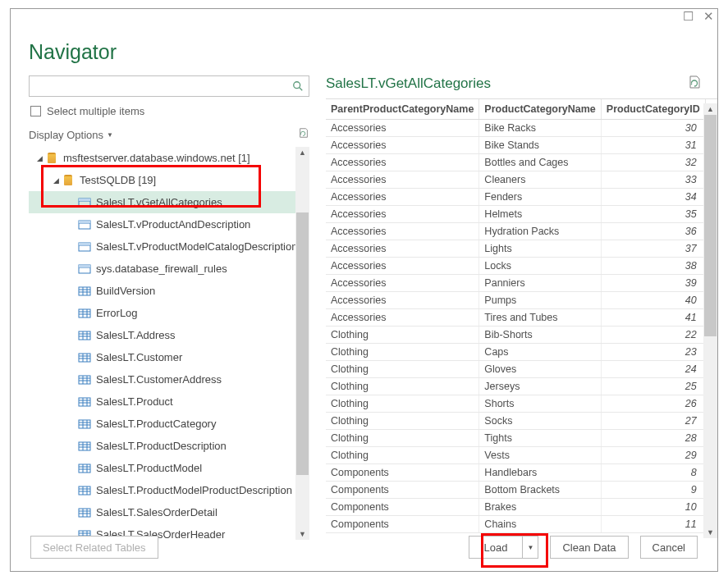 The image size is (728, 580). What do you see at coordinates (169, 313) in the screenshot?
I see `tree-item: ErrorLog` at bounding box center [169, 313].